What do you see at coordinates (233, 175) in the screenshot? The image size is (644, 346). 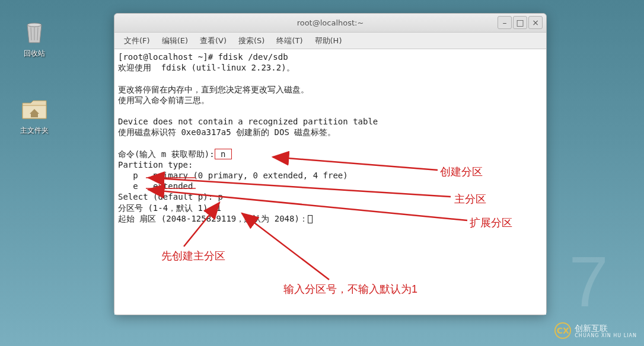 I see `term-line: p primary (0 primary, 0 extended, 4 free…` at bounding box center [233, 175].